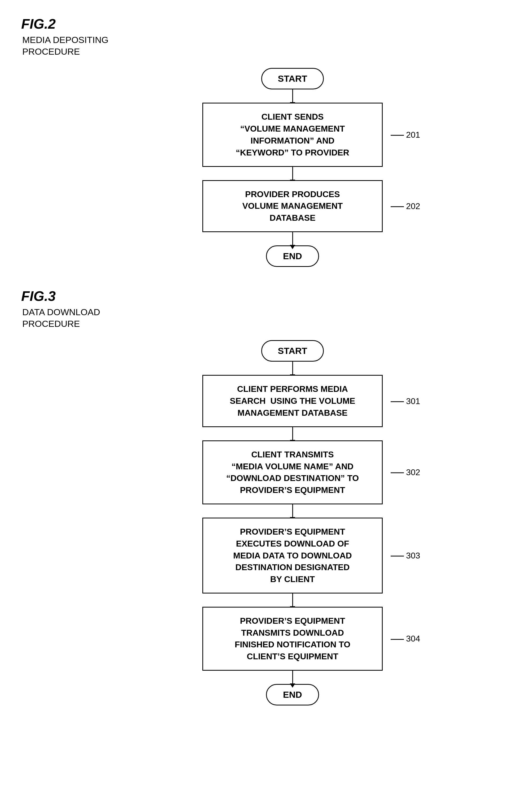 The image size is (532, 806). Describe the element at coordinates (267, 45) in the screenshot. I see `fig2-subtitle: MEDIA DEPOSITING PROCEDURE` at that location.